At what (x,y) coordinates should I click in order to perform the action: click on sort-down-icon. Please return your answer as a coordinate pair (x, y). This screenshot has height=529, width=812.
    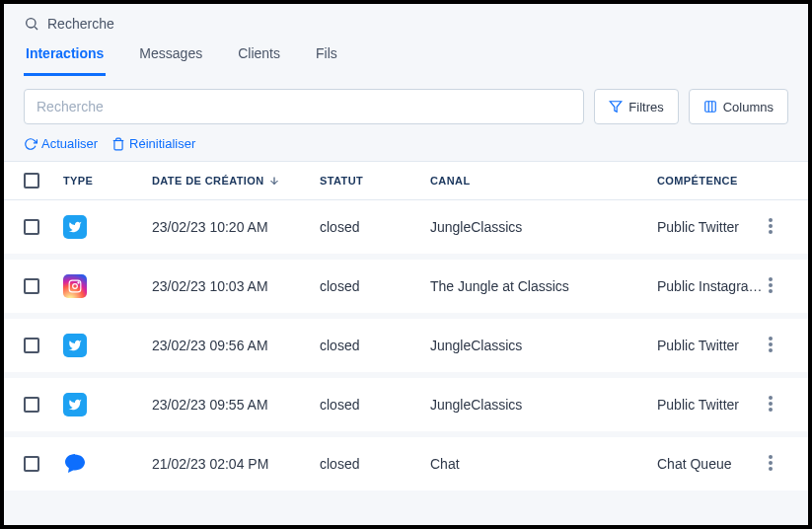
    Looking at the image, I should click on (274, 181).